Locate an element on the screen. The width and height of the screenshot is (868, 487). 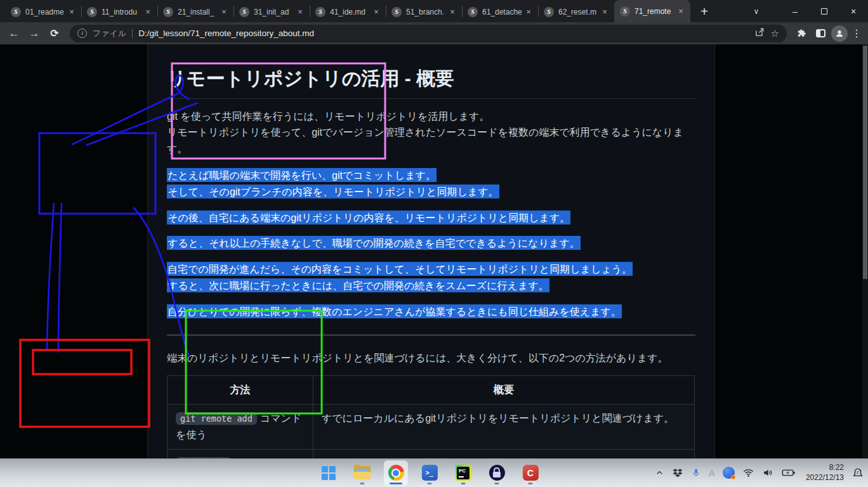
keepass-button is located at coordinates (497, 473).